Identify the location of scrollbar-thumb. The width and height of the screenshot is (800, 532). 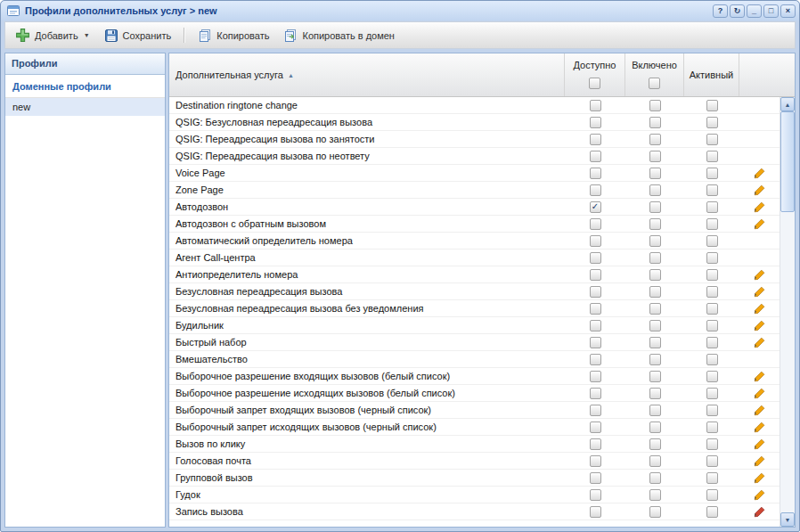
(788, 162).